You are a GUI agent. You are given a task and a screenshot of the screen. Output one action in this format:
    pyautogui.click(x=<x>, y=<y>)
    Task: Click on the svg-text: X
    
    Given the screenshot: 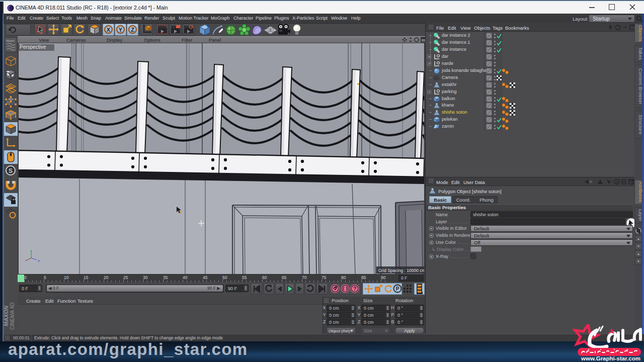 What is the action you would take?
    pyautogui.click(x=109, y=30)
    